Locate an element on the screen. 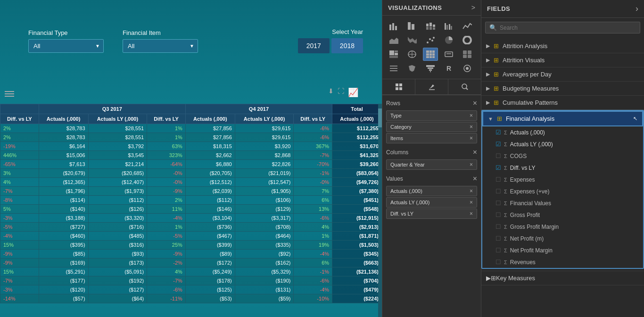 Image resolution: width=644 pixels, height=317 pixels. expand-icon: ⛶ is located at coordinates (341, 92).